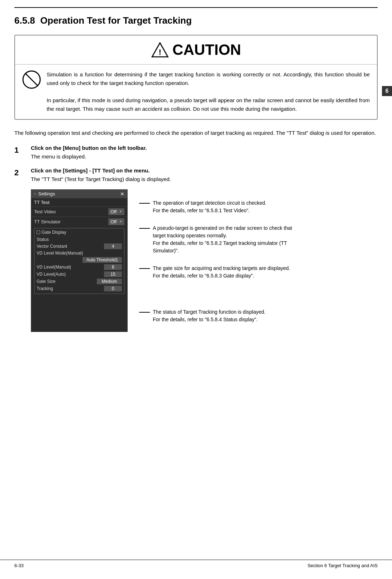 Image resolution: width=392 pixels, height=579 pixels. What do you see at coordinates (79, 261) in the screenshot?
I see `gate-display-section: Gate Display Status Vector Constant 4 VD…` at bounding box center [79, 261].